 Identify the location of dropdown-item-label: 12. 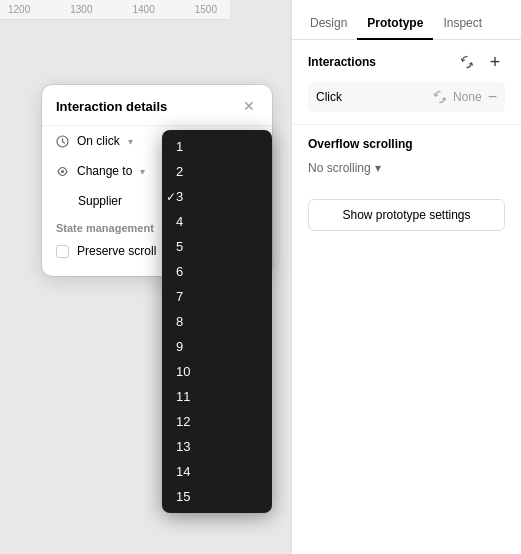
(183, 422).